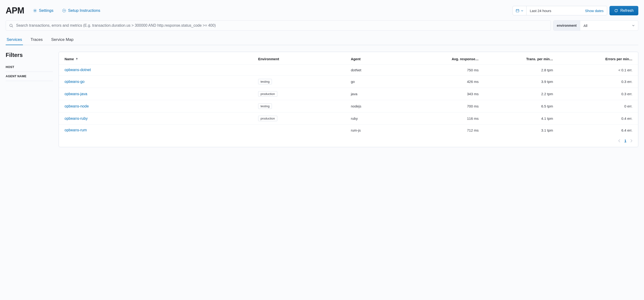 The width and height of the screenshot is (644, 300). I want to click on avg-response-cell: 343 ms, so click(444, 94).